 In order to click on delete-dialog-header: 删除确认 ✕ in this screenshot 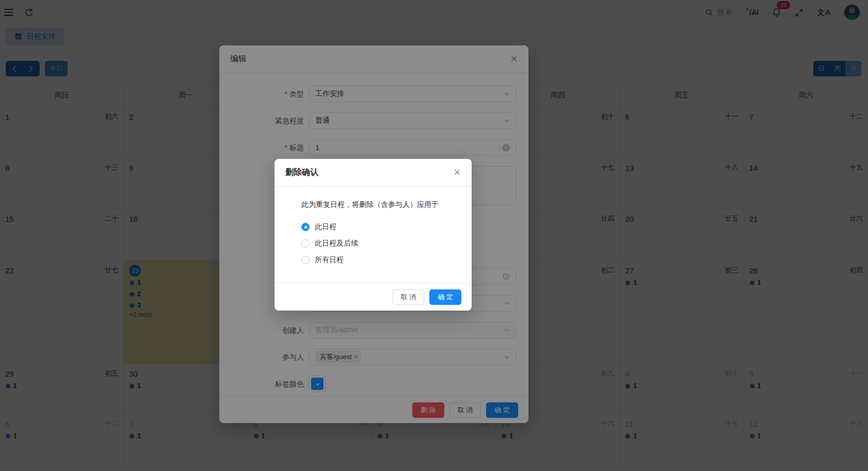, I will do `click(373, 173)`.